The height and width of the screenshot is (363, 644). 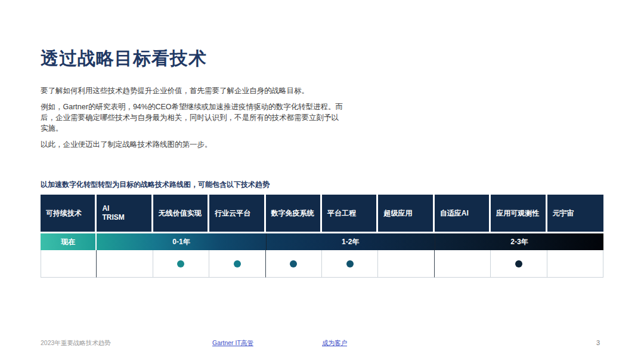 I want to click on trend-column-label: 超级应用, so click(x=395, y=214).